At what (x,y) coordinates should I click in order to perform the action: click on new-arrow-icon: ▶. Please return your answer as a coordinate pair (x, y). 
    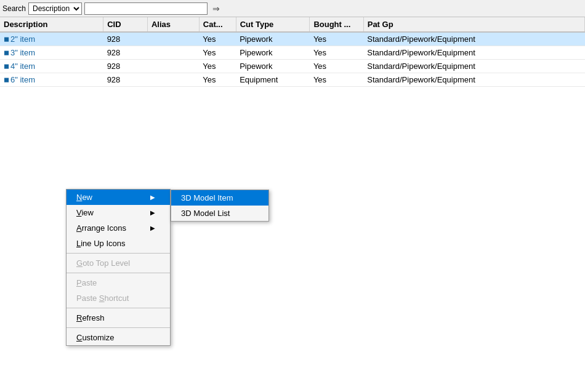
    Looking at the image, I should click on (153, 197).